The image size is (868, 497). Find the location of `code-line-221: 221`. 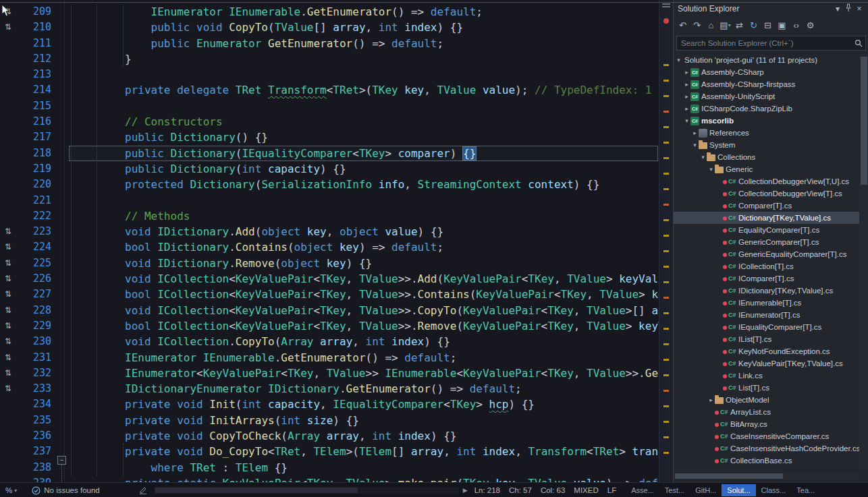

code-line-221: 221 is located at coordinates (329, 201).